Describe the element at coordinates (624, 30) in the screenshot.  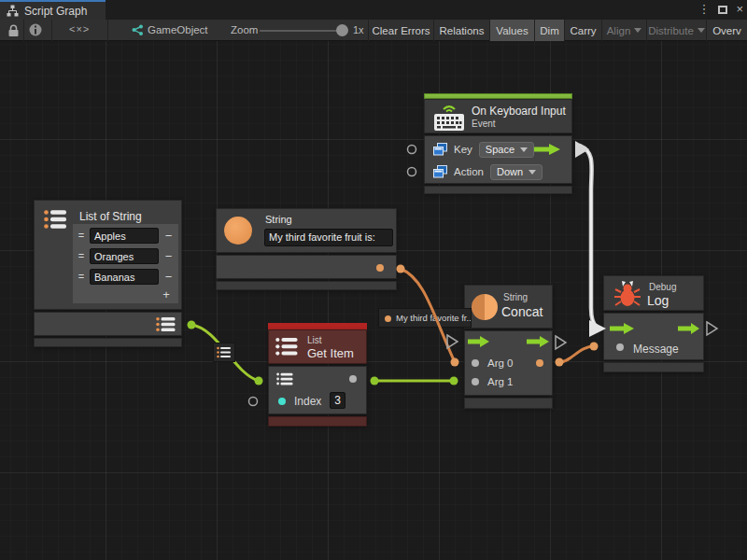
I see `align-button: Align` at that location.